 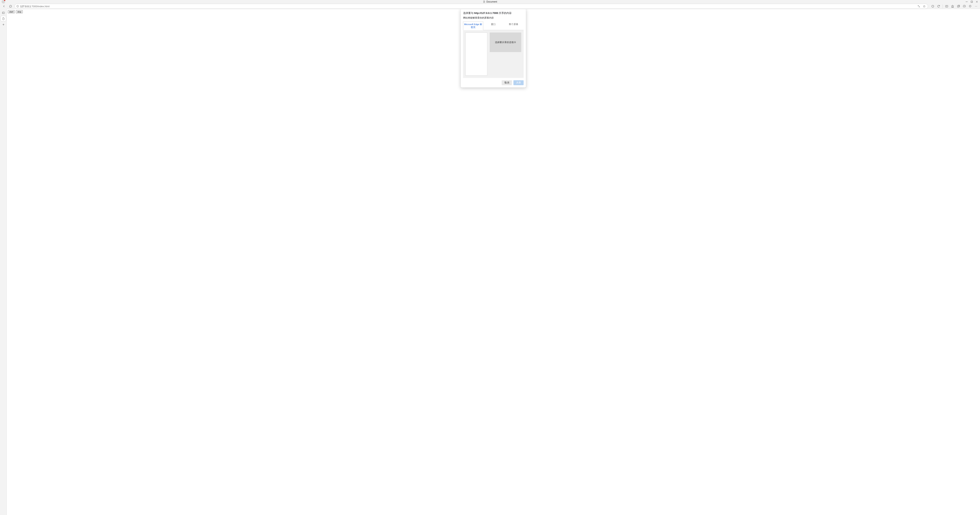 What do you see at coordinates (490, 6) in the screenshot?
I see `browser-toolbar: 127.0.0.1:7000/index.html` at bounding box center [490, 6].